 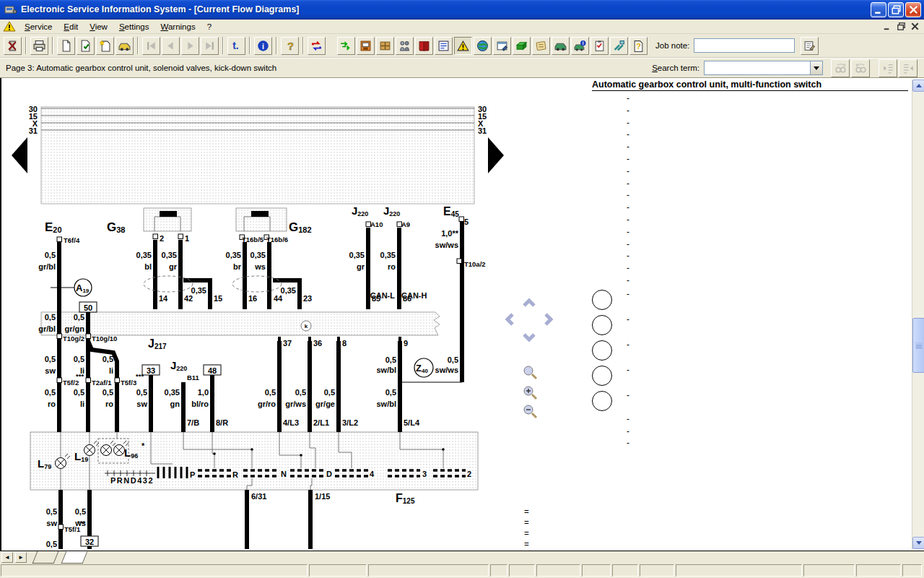 I want to click on mdi-restore-button, so click(x=901, y=26).